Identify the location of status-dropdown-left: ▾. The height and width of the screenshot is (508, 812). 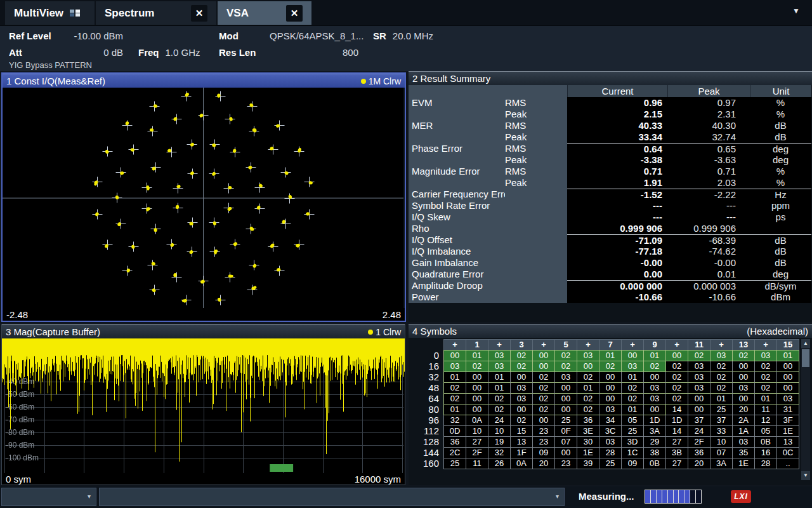
(49, 497).